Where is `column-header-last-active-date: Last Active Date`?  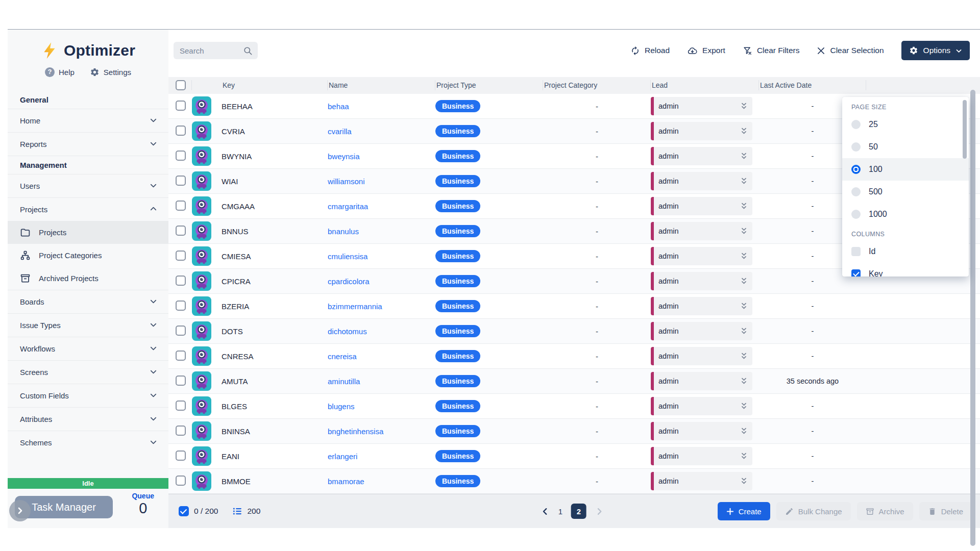 column-header-last-active-date: Last Active Date is located at coordinates (813, 85).